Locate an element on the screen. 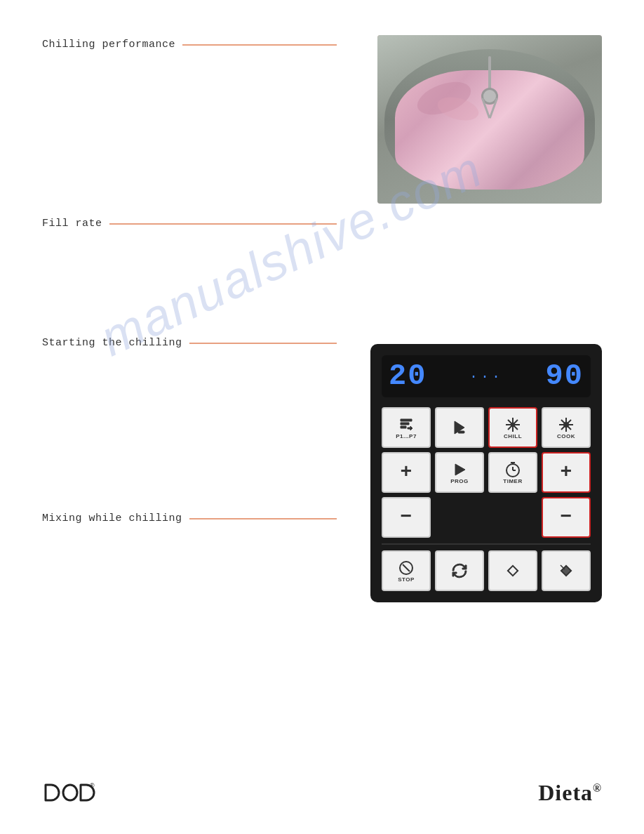 This screenshot has height=834, width=644. mixing-chilling-line is located at coordinates (263, 519).